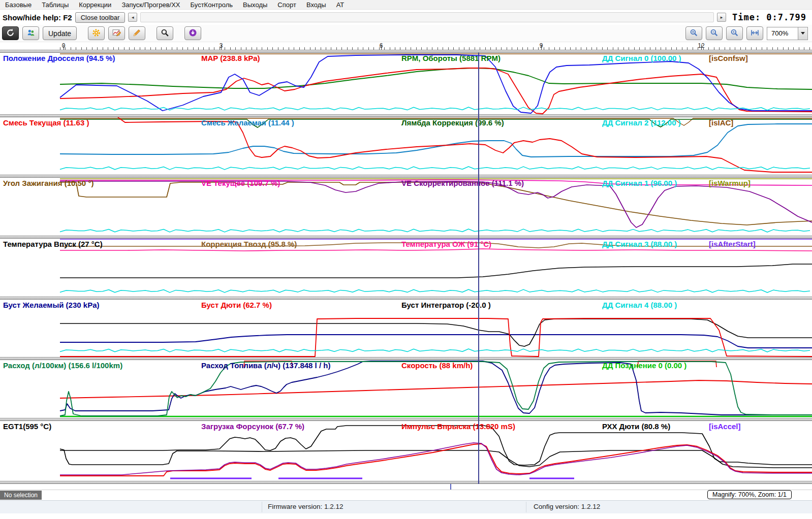 The image size is (812, 519). What do you see at coordinates (287, 5) in the screenshot?
I see `menu-item-7: Спорт` at bounding box center [287, 5].